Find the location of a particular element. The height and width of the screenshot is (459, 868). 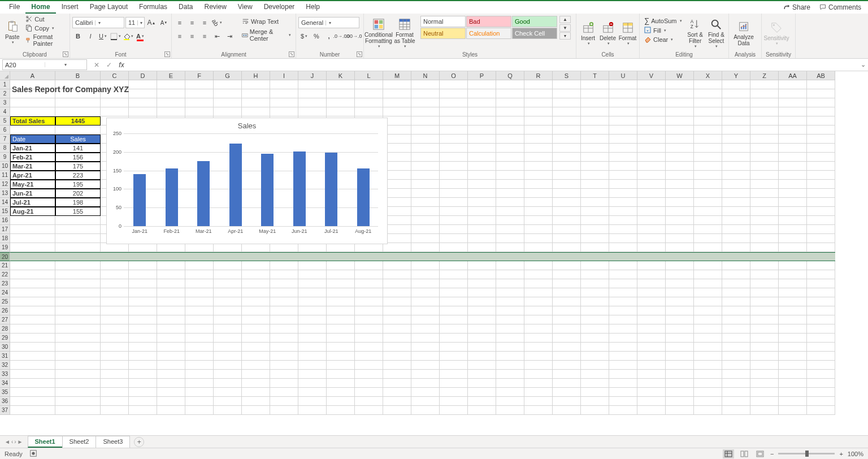

align-middle-button: ≡ is located at coordinates (192, 23).